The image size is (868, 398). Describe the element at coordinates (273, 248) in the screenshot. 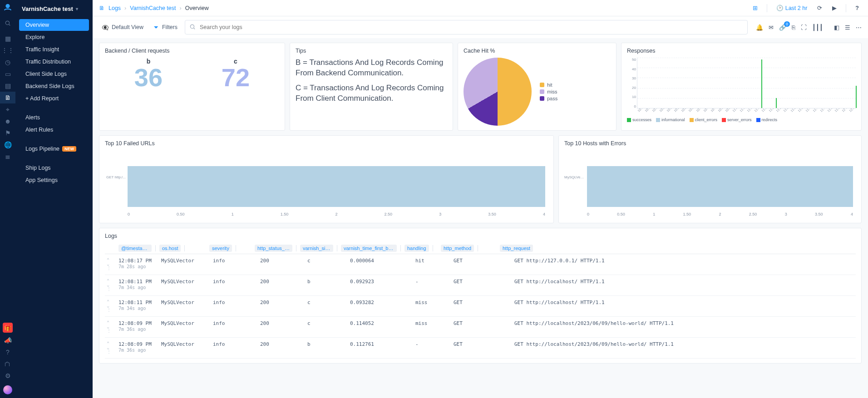

I see `log-column-http-status-co-: http_status_co...` at that location.